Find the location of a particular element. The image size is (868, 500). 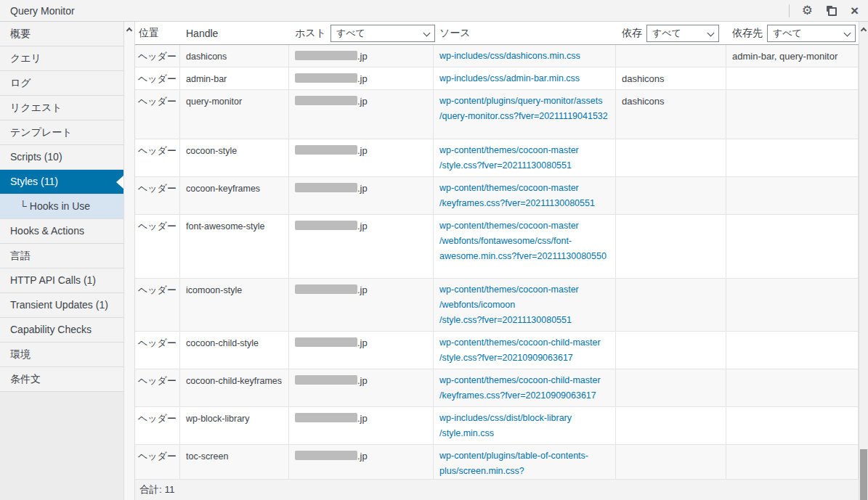

sidebar-item-capability-checks: Capability Checks is located at coordinates (62, 330).